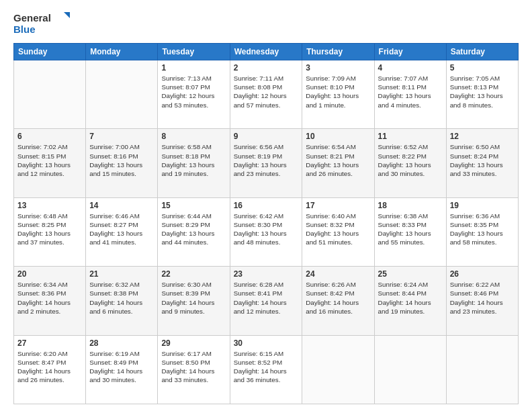 The height and width of the screenshot is (411, 532). What do you see at coordinates (32, 17) in the screenshot?
I see `svg-text: General` at bounding box center [32, 17].